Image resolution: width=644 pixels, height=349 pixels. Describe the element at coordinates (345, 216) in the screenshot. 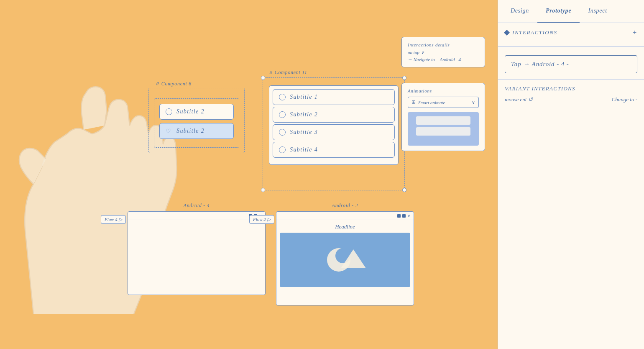

I see `android2-topbar: ∨` at that location.